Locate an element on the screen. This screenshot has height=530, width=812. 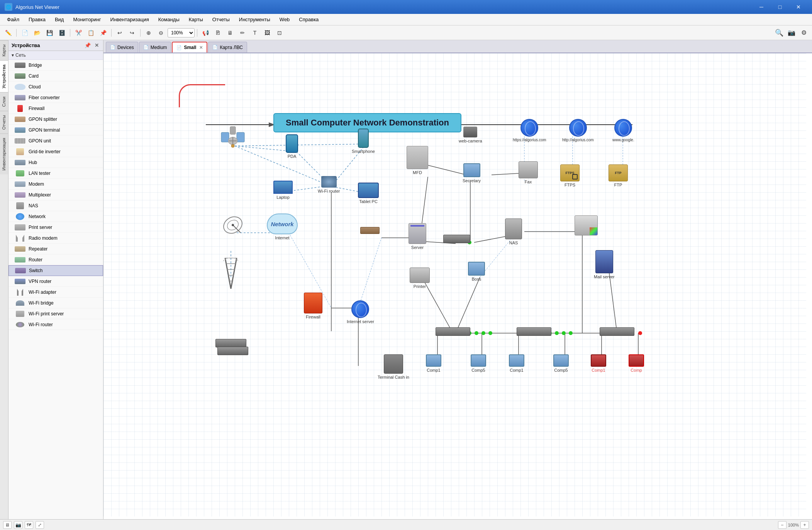
node-comp5a: Comp5 is located at coordinates (478, 364).